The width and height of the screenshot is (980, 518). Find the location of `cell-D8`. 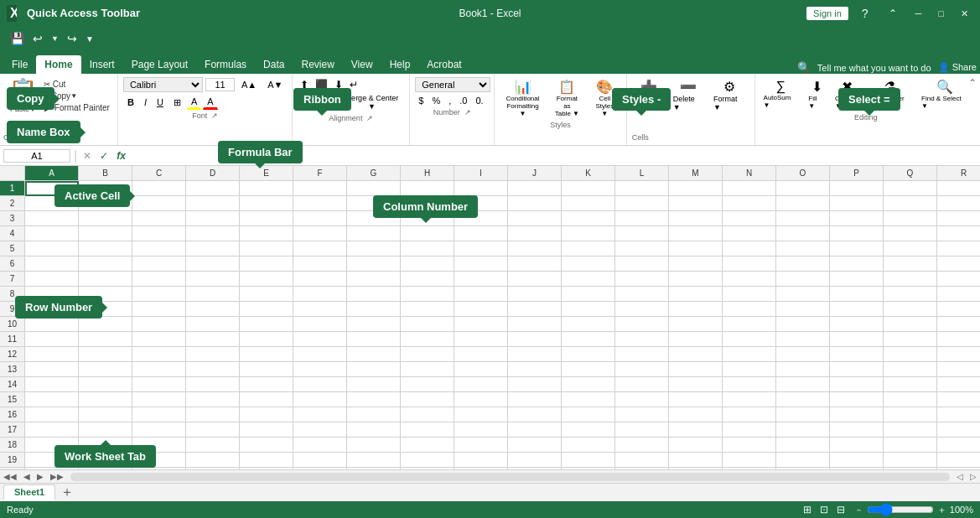

cell-D8 is located at coordinates (213, 294).